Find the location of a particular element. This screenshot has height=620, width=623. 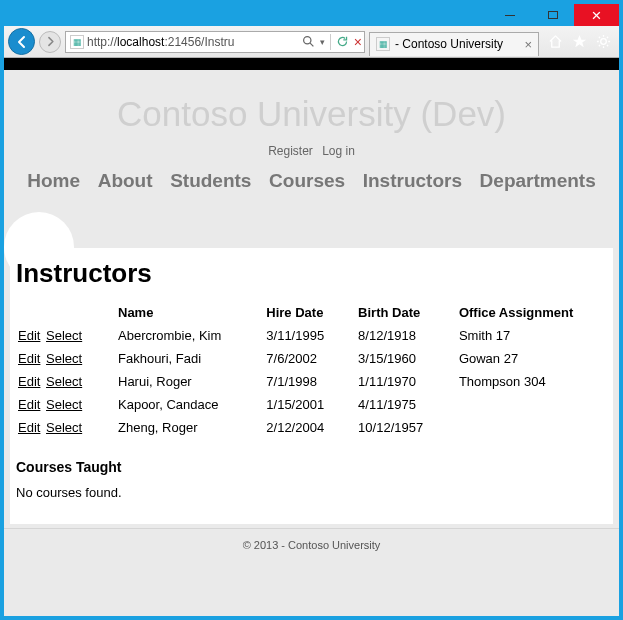

tab-title: - Contoso University is located at coordinates (457, 44).